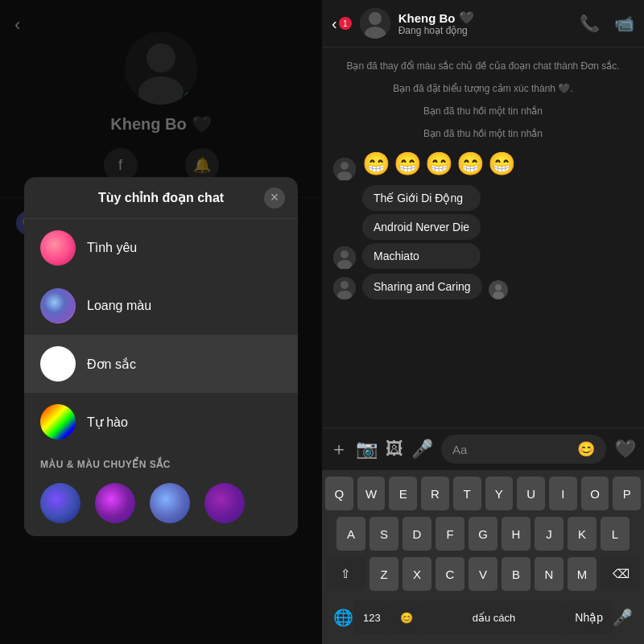 The image size is (644, 644). I want to click on emoji-2: 😁, so click(407, 164).